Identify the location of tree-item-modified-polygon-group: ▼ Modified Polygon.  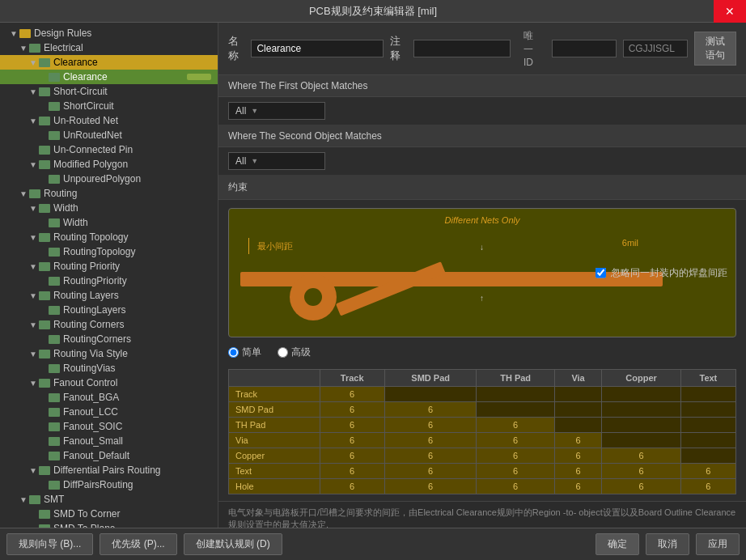
(108, 164).